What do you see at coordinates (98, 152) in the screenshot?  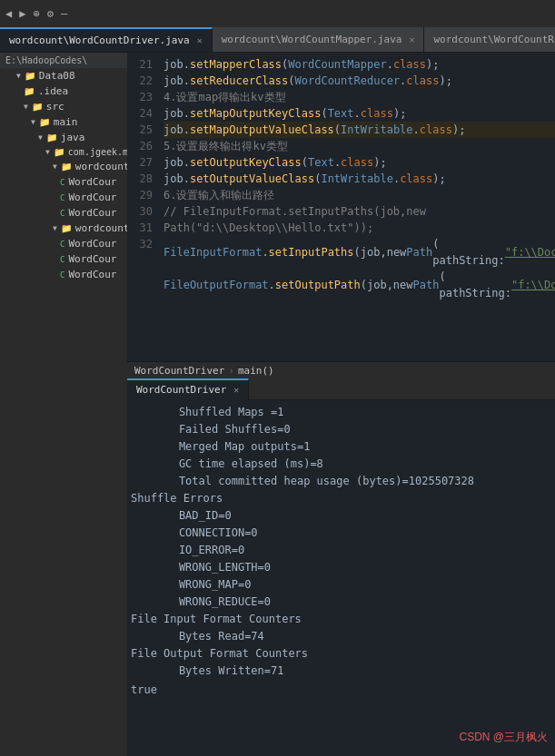 I see `sidebar-item-label: com.jgeek.mapred..` at bounding box center [98, 152].